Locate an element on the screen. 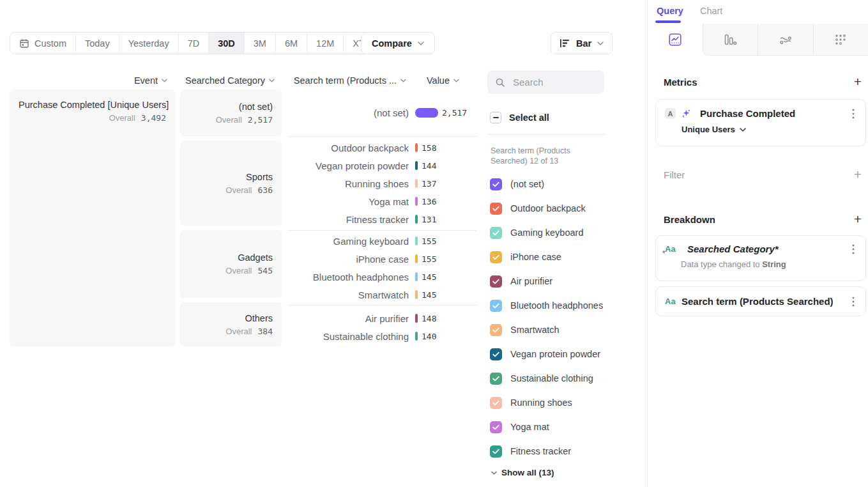 The image size is (868, 487). term-row-fitness-tracker: Fitness tracker131 is located at coordinates (382, 219).